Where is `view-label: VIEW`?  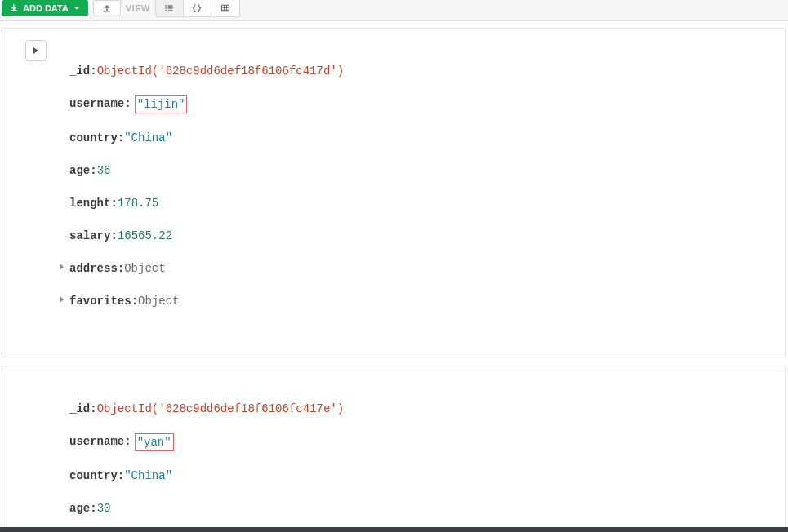 view-label: VIEW is located at coordinates (138, 8).